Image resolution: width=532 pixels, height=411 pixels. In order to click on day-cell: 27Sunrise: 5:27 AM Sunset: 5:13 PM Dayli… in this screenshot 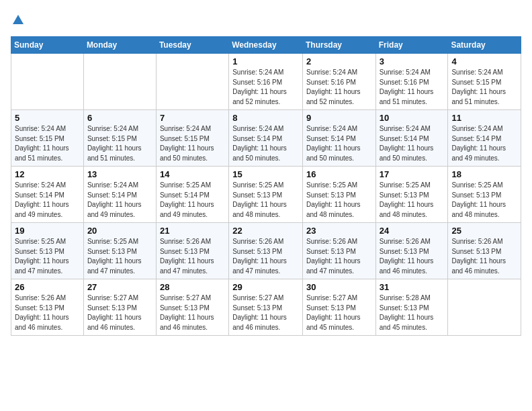, I will do `click(120, 308)`.